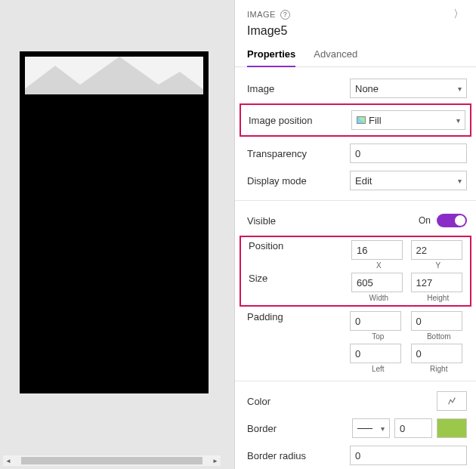 This screenshot has height=469, width=476. I want to click on horizontal-scrollbar: ◄ ►, so click(112, 461).